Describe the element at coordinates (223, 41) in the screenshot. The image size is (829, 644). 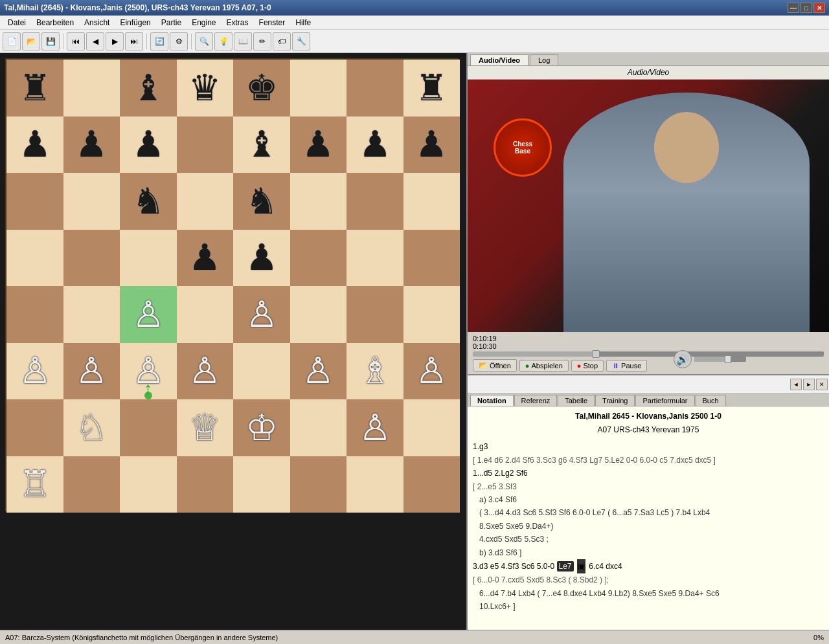
I see `toolbar-hint: 💡` at that location.